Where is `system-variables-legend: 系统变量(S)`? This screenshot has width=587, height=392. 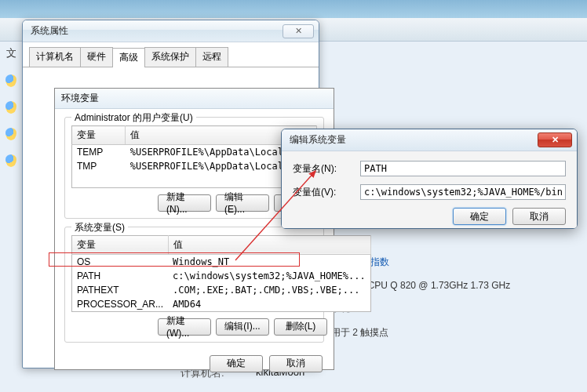
system-variables-legend: 系统变量(S) is located at coordinates (100, 227).